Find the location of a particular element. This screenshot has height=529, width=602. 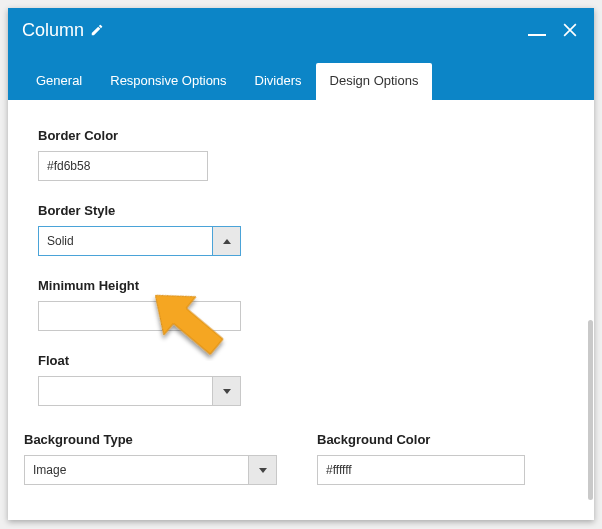

tab-design-options: Design Options is located at coordinates (374, 82).